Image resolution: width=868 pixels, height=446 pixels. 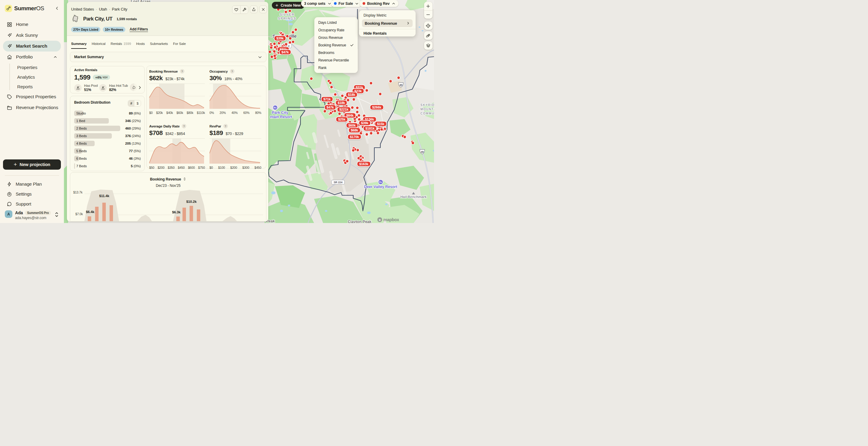 I want to click on svg-text: Clayton Peak, so click(x=360, y=221).